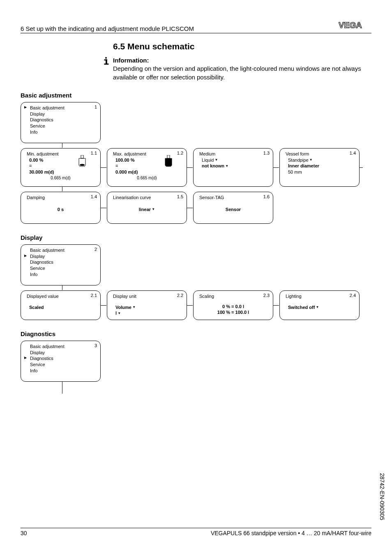 The width and height of the screenshot is (392, 557). Describe the element at coordinates (61, 123) in the screenshot. I see `basic-main-menu: 1 Basic adjustment Display Diagnostics S…` at that location.